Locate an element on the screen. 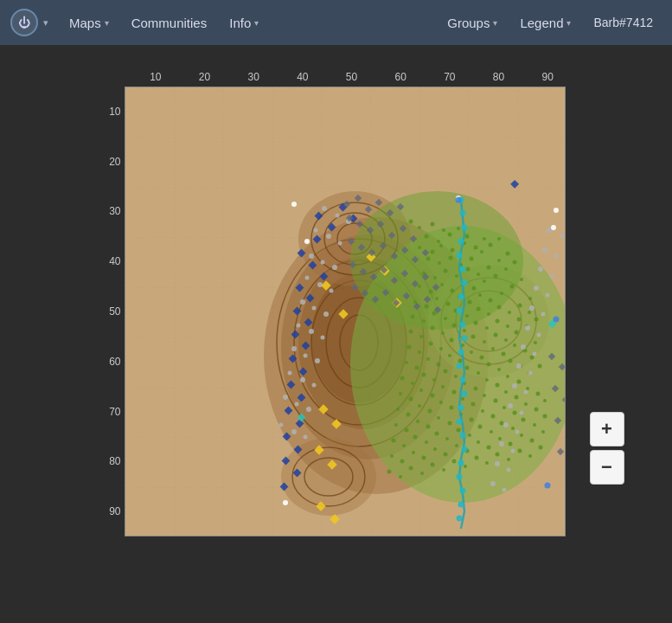 Image resolution: width=672 pixels, height=623 pixels. power-caret: ▾ is located at coordinates (46, 22).